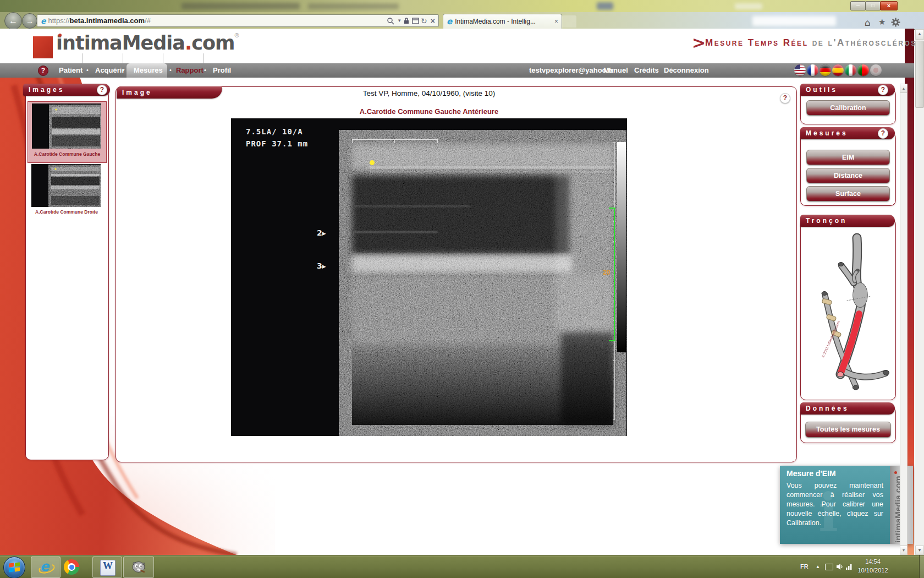 Image resolution: width=924 pixels, height=578 pixels. Describe the element at coordinates (67, 190) in the screenshot. I see `thumbnail-item: A.Carotide Commune Droite` at that location.